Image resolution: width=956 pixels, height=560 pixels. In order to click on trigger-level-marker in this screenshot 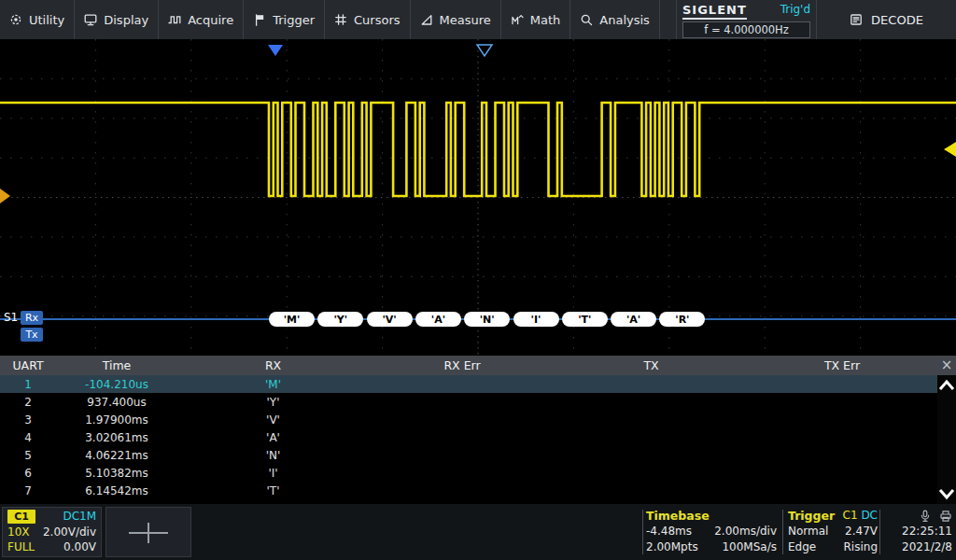, I will do `click(950, 149)`.